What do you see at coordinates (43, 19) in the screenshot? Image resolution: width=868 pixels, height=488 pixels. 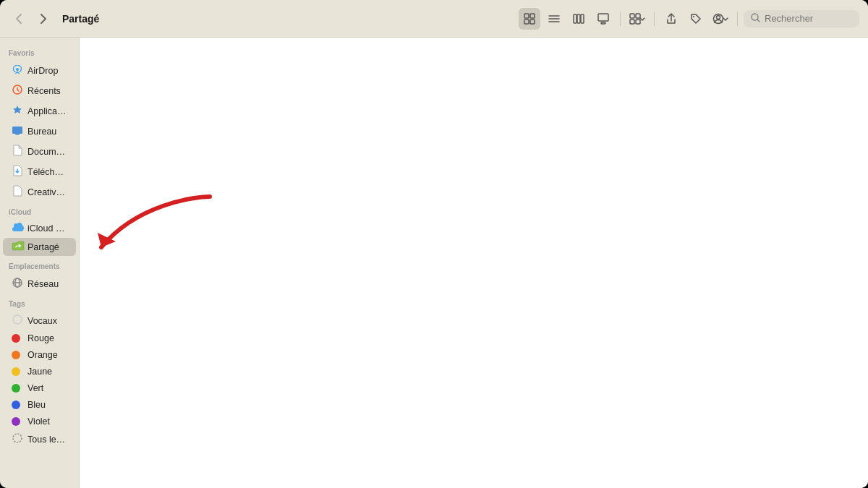 I see `forward-button` at bounding box center [43, 19].